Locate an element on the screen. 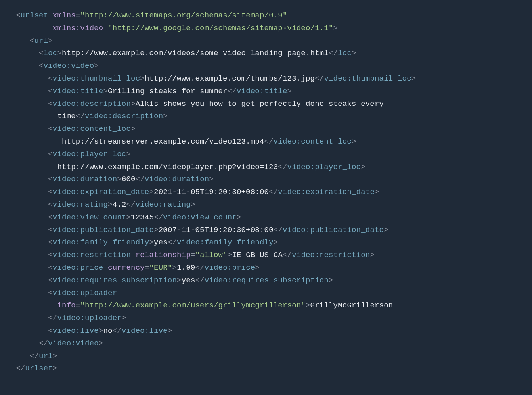 Image resolution: width=532 pixels, height=395 pixels. tag-restriction: video:restriction is located at coordinates (92, 255).